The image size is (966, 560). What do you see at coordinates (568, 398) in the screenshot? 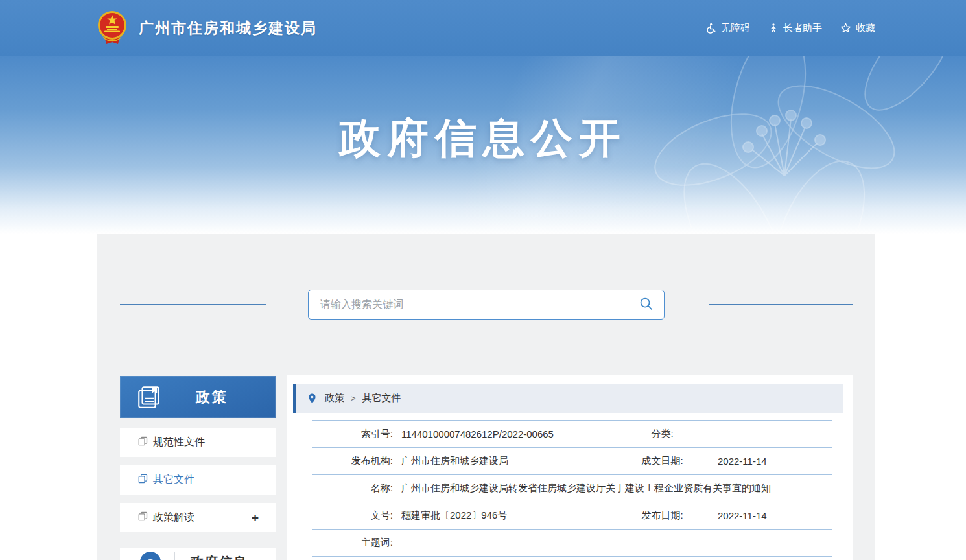
I see `breadcrumb: 政策 > 其它文件` at bounding box center [568, 398].